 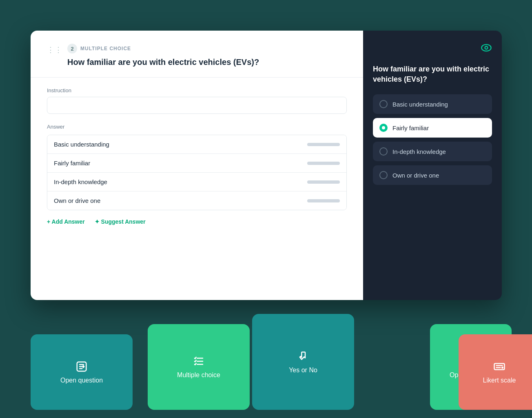 What do you see at coordinates (66, 222) in the screenshot?
I see `add-answer-button: + Add Answer` at bounding box center [66, 222].